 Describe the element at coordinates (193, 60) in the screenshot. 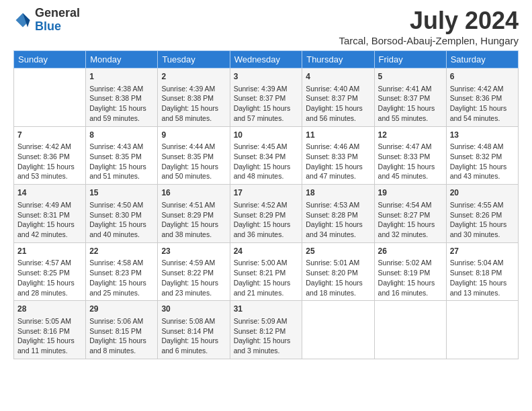

I see `weekday-header-tuesday: Tuesday` at that location.